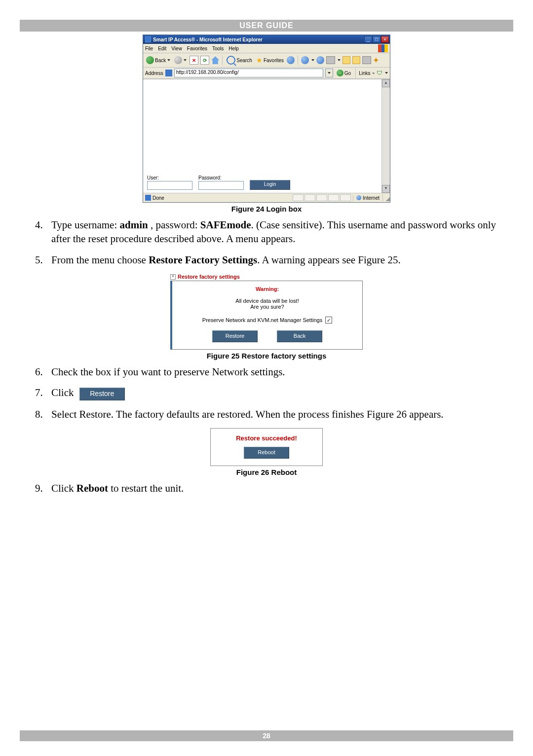 This screenshot has width=533, height=756. I want to click on maximize-button: □, so click(377, 39).